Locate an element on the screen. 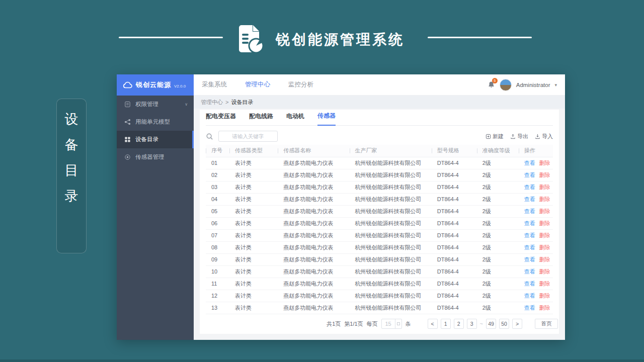 The image size is (644, 362). vertical-label-char: 设 is located at coordinates (71, 119).